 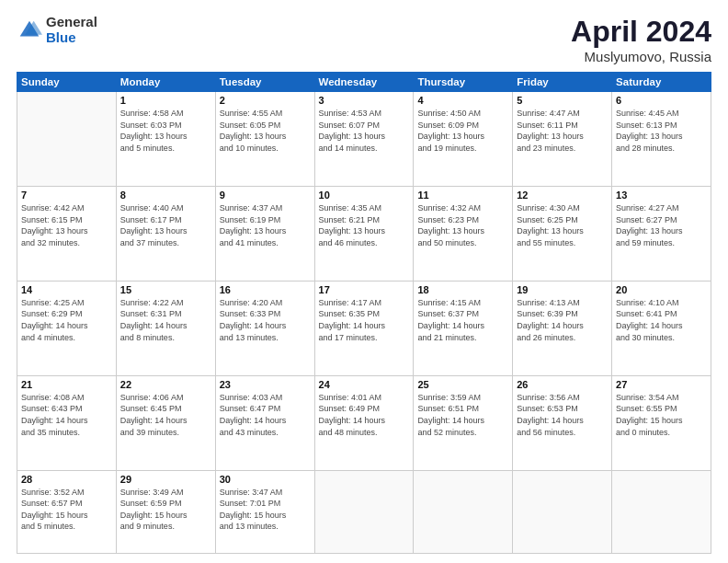 What do you see at coordinates (67, 327) in the screenshot?
I see `day-cell: 14Sunrise: 4:25 AM Sunset: 6:29 PM Dayli…` at bounding box center [67, 327].